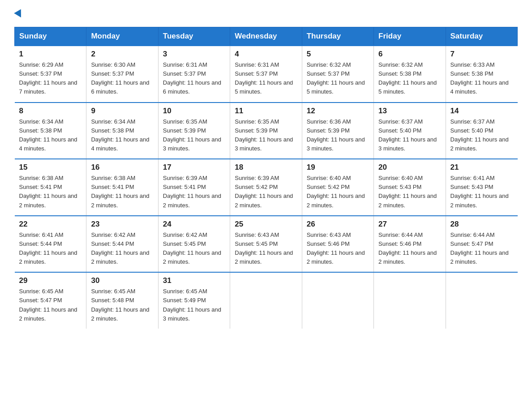 The image size is (532, 411). I want to click on calendar-cell: 19Sunrise: 6:40 AMSunset: 5:42 PMDayligh…, so click(338, 187).